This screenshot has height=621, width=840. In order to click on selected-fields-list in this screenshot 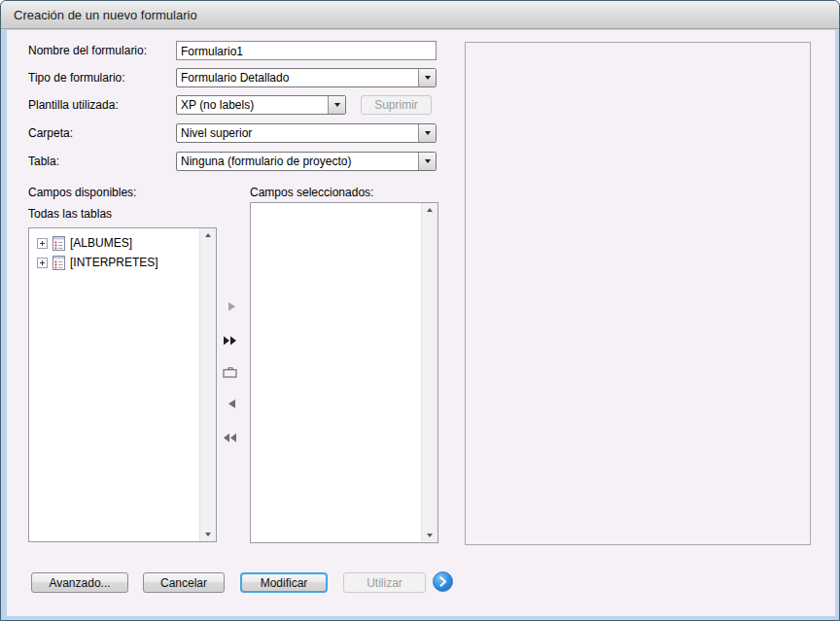, I will do `click(344, 373)`.